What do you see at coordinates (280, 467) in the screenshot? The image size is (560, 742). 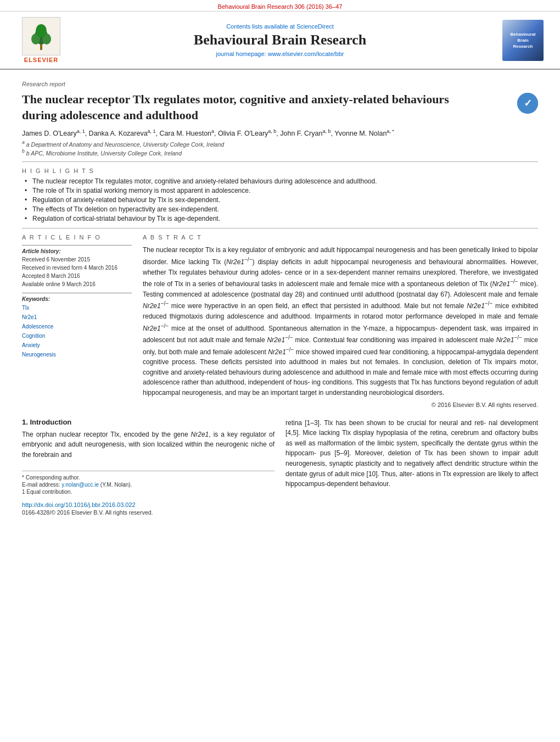 I see `body-section: 1. Introduction The orphan nuclear recep…` at bounding box center [280, 467].